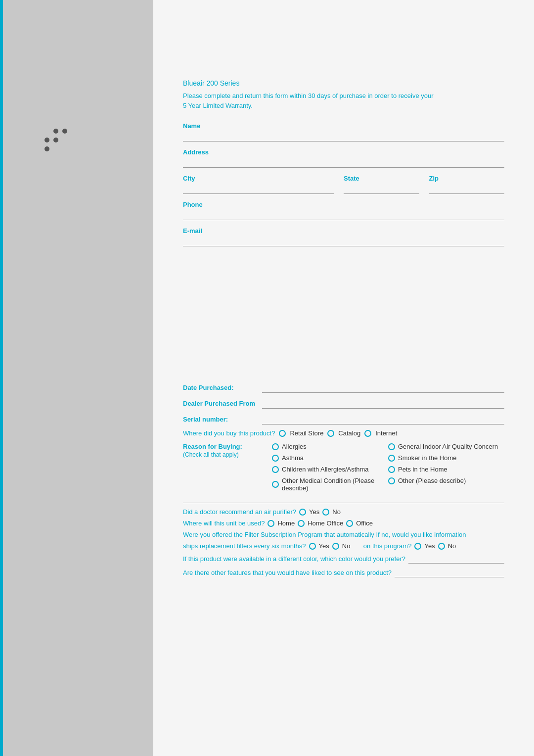 This screenshot has height=756, width=534. Describe the element at coordinates (325, 523) in the screenshot. I see `home-office-label: Home Office` at that location.